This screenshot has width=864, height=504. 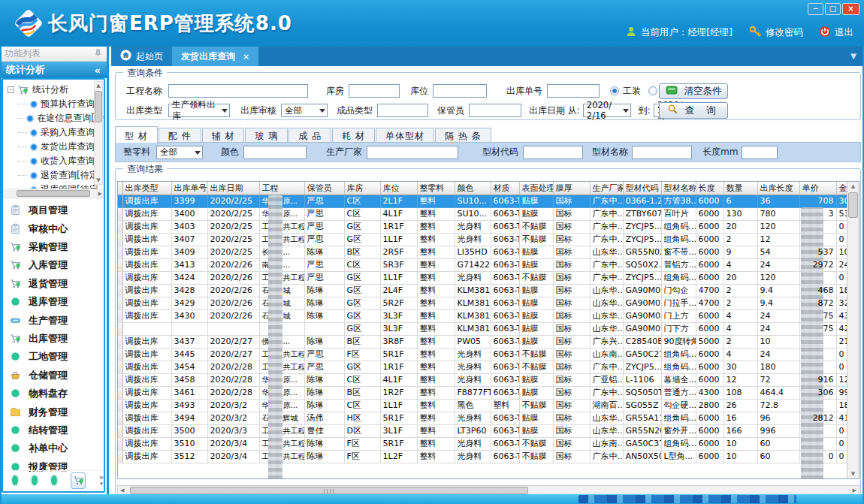 I want to click on grid-header-row: 出库类型出库单号出库日期工程保管员库房库位整零料颜色材质表面处理膜厚生产厂家型材…, so click(x=488, y=188).